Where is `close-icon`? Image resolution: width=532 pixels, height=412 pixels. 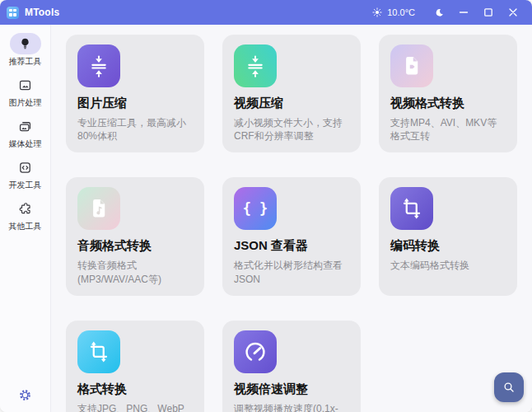
close-icon is located at coordinates (513, 12).